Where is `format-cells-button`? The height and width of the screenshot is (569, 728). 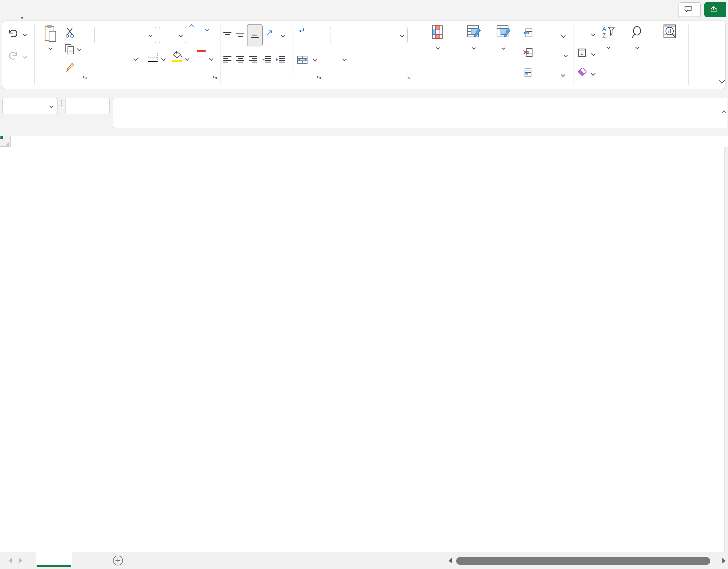
format-cells-button is located at coordinates (529, 72).